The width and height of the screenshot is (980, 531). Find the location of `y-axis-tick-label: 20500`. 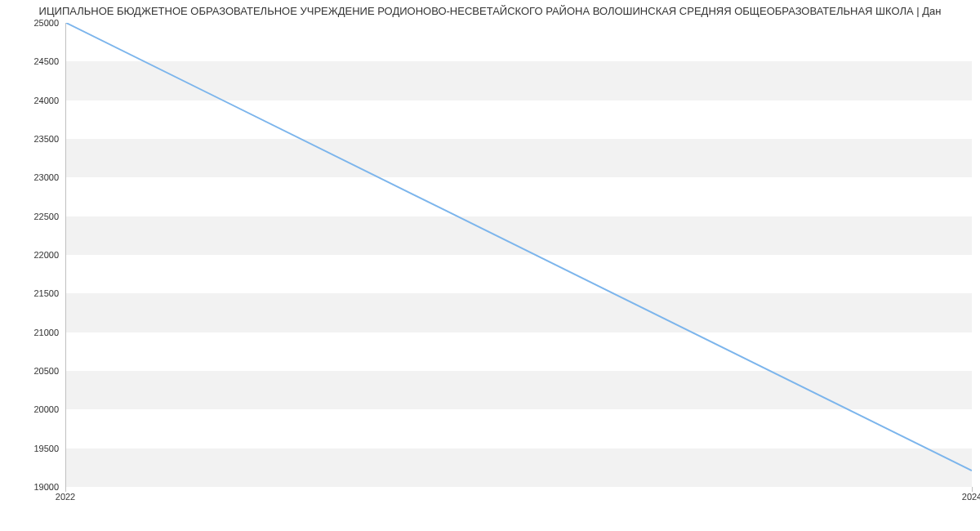

y-axis-tick-label: 20500 is located at coordinates (34, 371).